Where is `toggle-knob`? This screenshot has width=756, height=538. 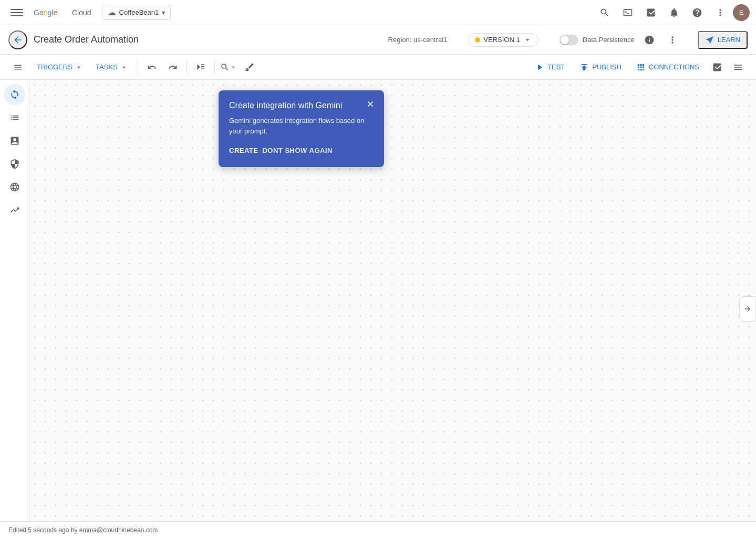
toggle-knob is located at coordinates (565, 40).